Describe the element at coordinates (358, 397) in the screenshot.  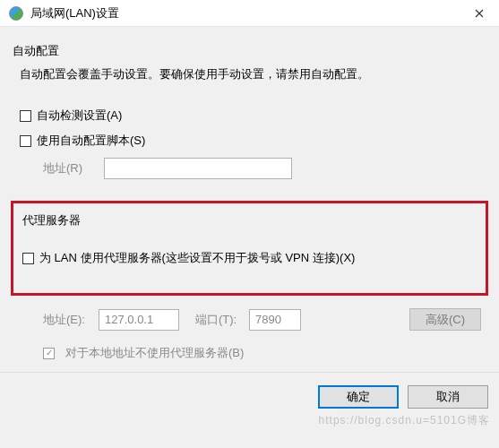
I see `ok-button: 确定` at that location.